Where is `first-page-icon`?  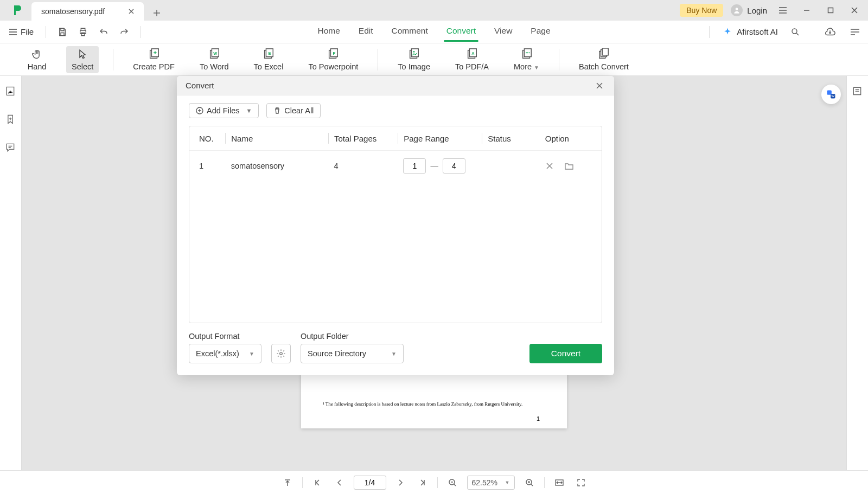 first-page-icon is located at coordinates (317, 483).